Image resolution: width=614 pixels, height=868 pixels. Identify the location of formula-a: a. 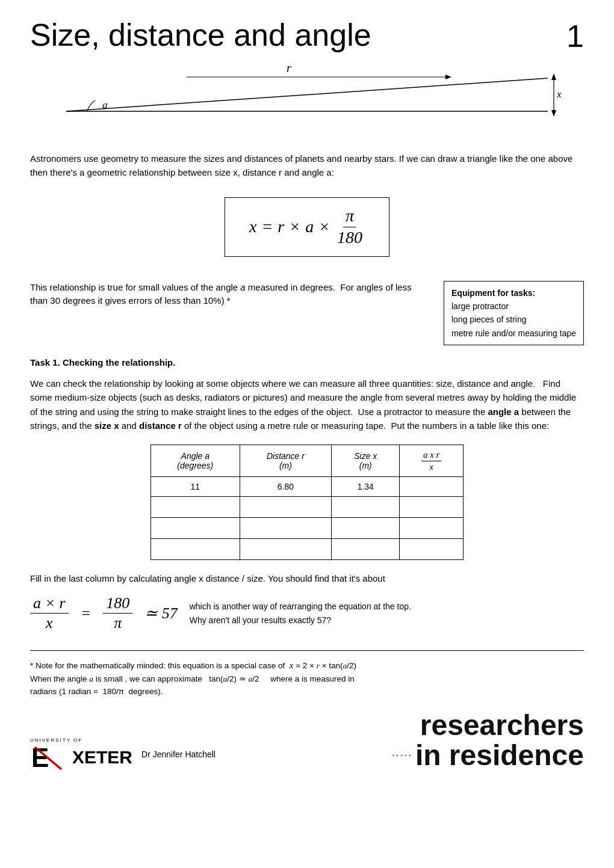
(309, 227).